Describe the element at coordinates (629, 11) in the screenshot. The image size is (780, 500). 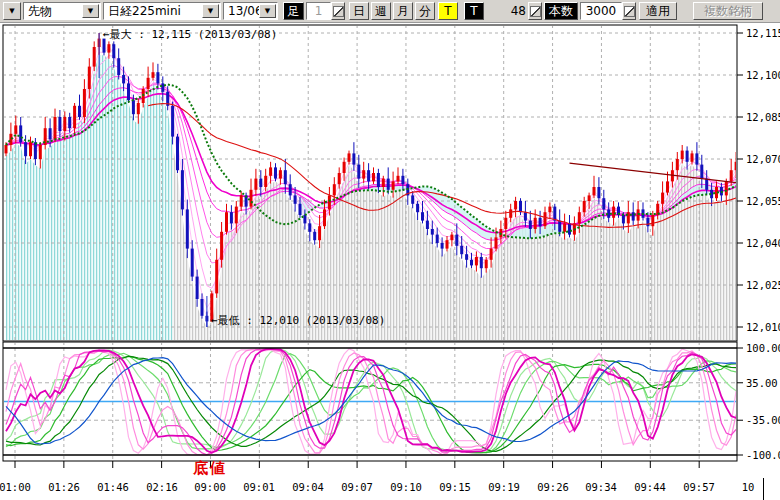
I see `bar-count-spinner` at that location.